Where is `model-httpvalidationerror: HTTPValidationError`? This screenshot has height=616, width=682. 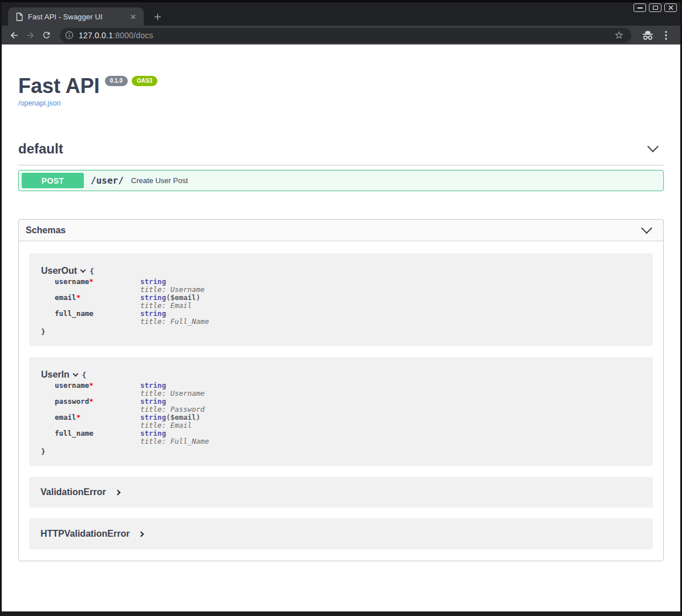 model-httpvalidationerror: HTTPValidationError is located at coordinates (341, 534).